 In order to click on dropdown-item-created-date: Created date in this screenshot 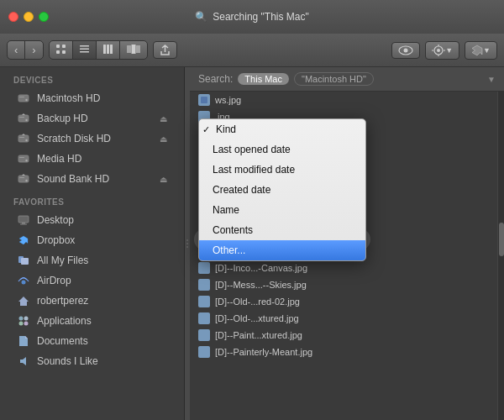, I will do `click(282, 190)`.